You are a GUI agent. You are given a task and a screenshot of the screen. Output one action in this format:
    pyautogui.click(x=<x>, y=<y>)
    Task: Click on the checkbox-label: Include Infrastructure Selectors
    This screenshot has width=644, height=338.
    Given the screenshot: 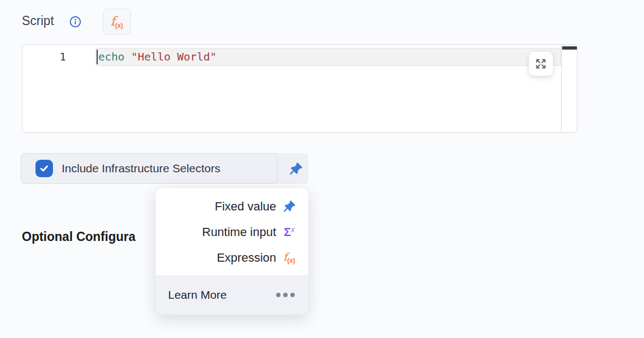 What is the action you would take?
    pyautogui.click(x=141, y=168)
    